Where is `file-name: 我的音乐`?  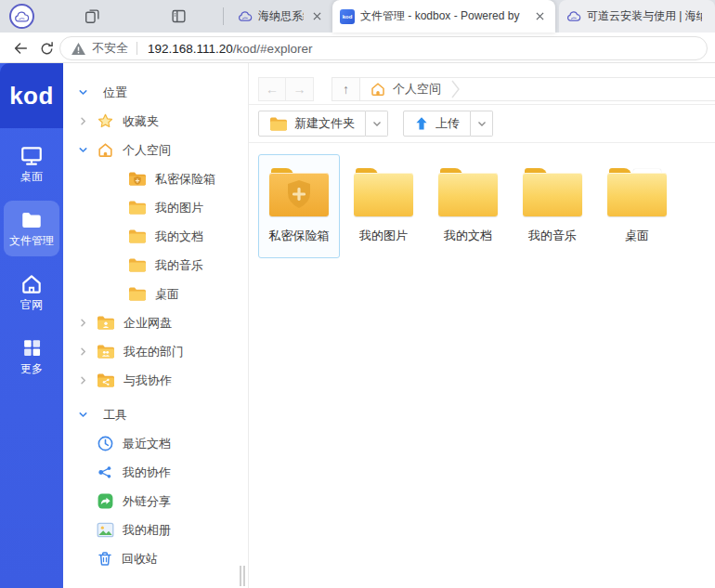 file-name: 我的音乐 is located at coordinates (552, 236).